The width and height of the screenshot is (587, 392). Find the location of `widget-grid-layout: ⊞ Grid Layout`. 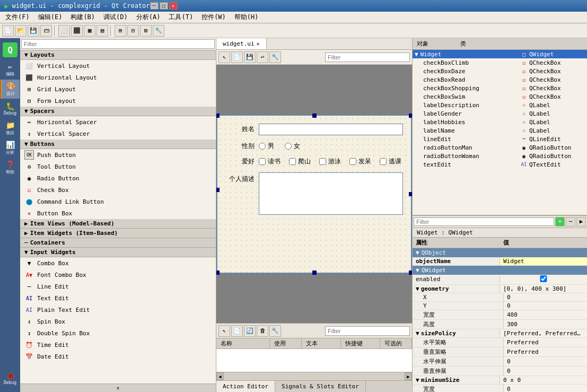

widget-grid-layout: ⊞ Grid Layout is located at coordinates (118, 89).